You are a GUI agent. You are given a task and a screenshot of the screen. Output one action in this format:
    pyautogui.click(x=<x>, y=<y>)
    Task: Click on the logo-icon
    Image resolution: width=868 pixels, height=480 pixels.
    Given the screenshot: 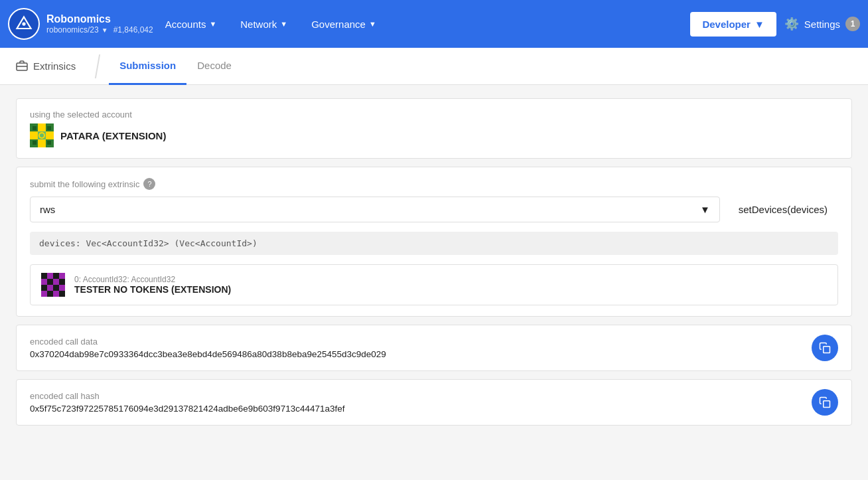 What is the action you would take?
    pyautogui.click(x=24, y=24)
    